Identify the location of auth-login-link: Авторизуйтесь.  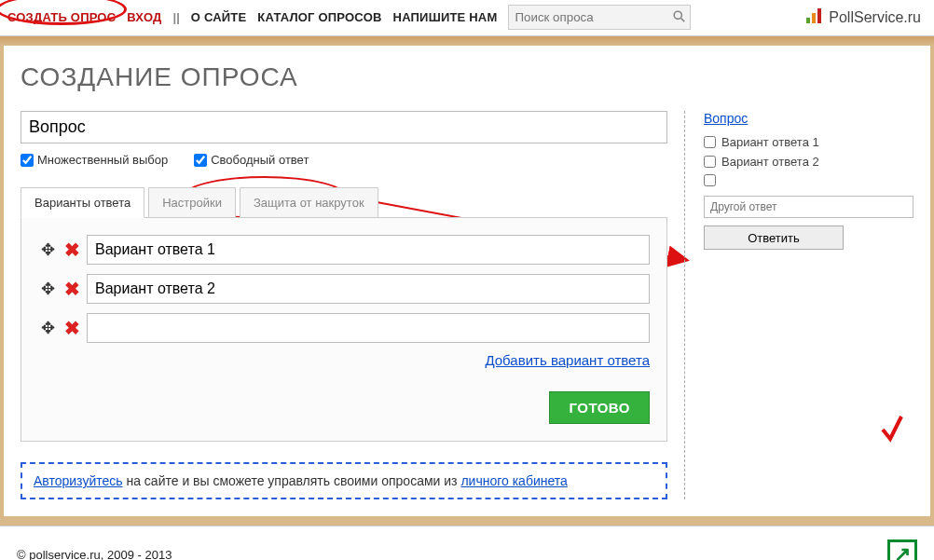
(78, 481).